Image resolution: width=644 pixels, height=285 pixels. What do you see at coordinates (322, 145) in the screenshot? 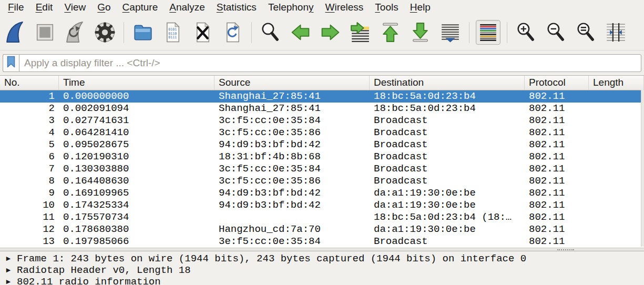
I see `packet-row-5: 50.09502867594:d9:b3:bf:bd:42Broadcast80…` at bounding box center [322, 145].